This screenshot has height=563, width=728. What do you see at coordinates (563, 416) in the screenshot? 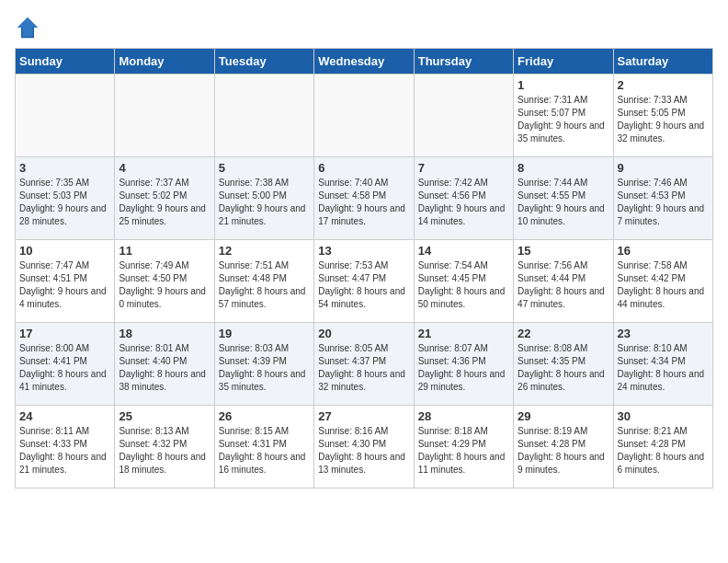
I see `day-number: 29` at bounding box center [563, 416].